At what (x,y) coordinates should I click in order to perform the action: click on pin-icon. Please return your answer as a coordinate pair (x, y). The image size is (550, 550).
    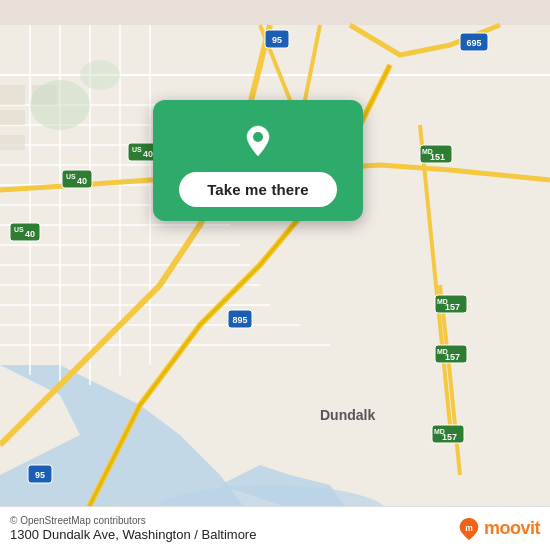
    Looking at the image, I should click on (258, 140).